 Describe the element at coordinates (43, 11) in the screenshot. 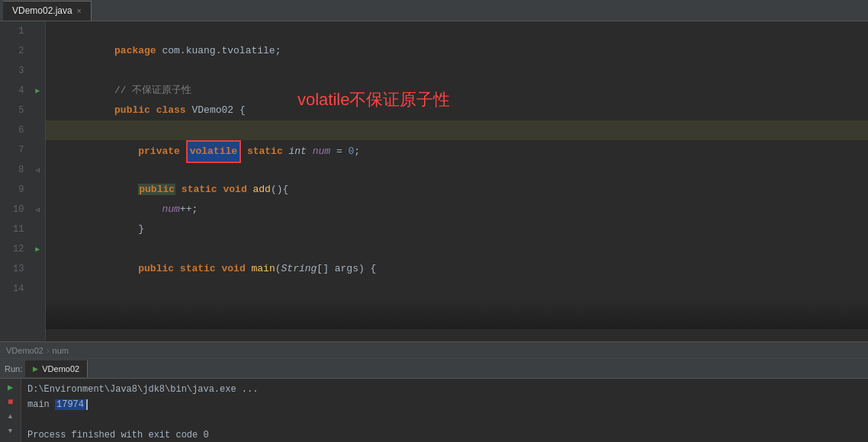

I see `file-tab-label: VDemo02.java` at that location.